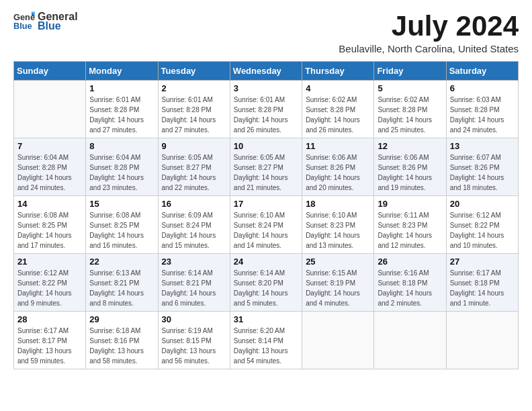 This screenshot has height=411, width=532. Describe the element at coordinates (194, 346) in the screenshot. I see `day-info: Sunrise: 6:19 AMSunset: 8:15 PMDaylight:…` at that location.